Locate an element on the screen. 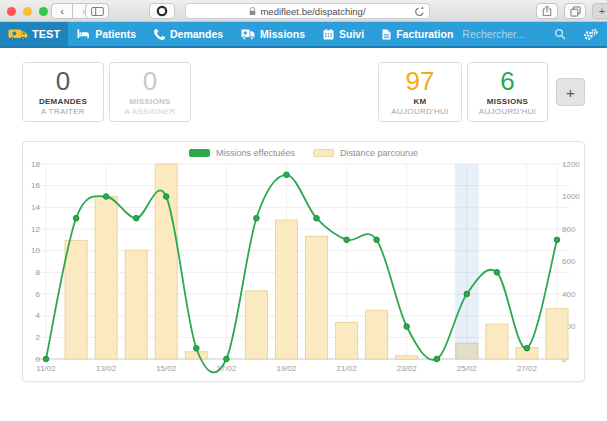 Image resolution: width=607 pixels, height=421 pixels. gears-icon is located at coordinates (590, 34).